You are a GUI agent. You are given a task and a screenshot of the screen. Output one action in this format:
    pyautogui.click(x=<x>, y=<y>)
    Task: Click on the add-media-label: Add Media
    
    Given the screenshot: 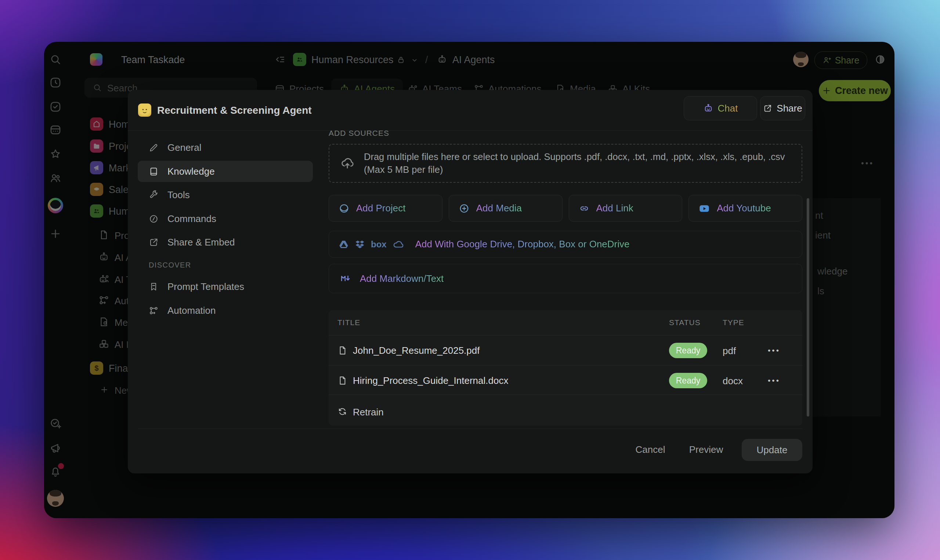 What is the action you would take?
    pyautogui.click(x=499, y=208)
    